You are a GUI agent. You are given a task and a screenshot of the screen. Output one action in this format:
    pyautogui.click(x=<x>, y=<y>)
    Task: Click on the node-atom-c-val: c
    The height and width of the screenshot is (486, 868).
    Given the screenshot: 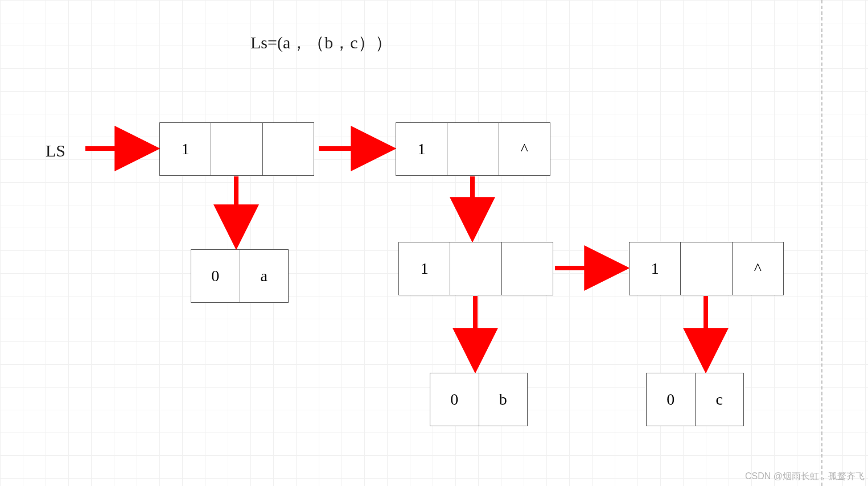 What is the action you would take?
    pyautogui.click(x=719, y=399)
    